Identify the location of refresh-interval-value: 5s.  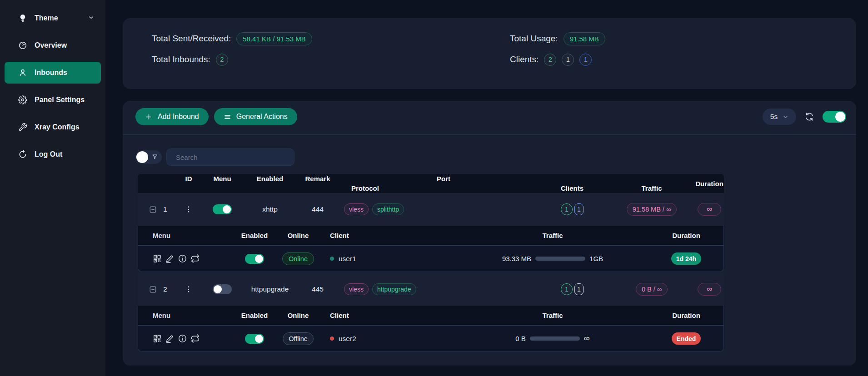
(774, 117).